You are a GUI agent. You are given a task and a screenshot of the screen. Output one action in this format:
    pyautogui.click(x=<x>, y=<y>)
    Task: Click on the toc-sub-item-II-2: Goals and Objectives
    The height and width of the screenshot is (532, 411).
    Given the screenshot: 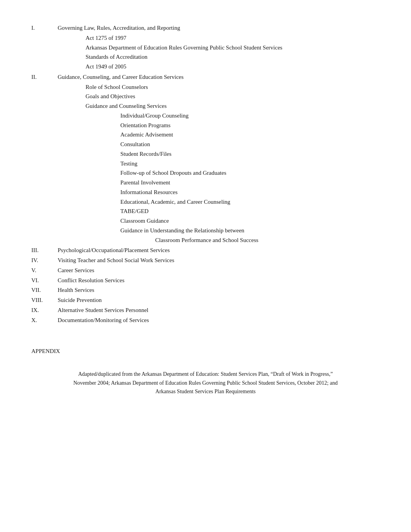 What is the action you would take?
    pyautogui.click(x=233, y=97)
    